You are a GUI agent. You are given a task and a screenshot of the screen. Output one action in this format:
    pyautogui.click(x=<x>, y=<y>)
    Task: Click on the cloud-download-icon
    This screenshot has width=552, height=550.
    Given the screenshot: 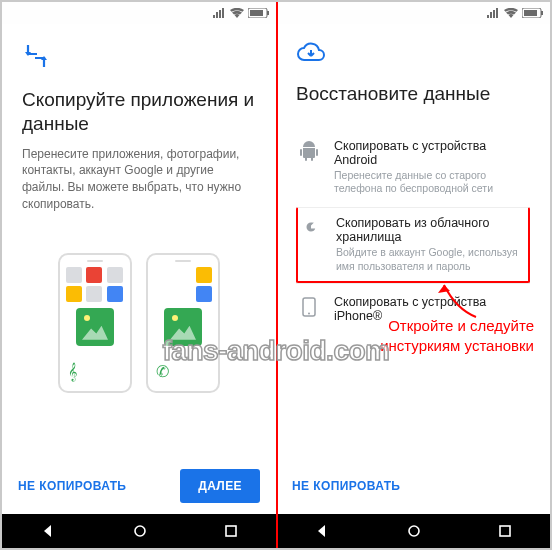 What is the action you would take?
    pyautogui.click(x=413, y=55)
    